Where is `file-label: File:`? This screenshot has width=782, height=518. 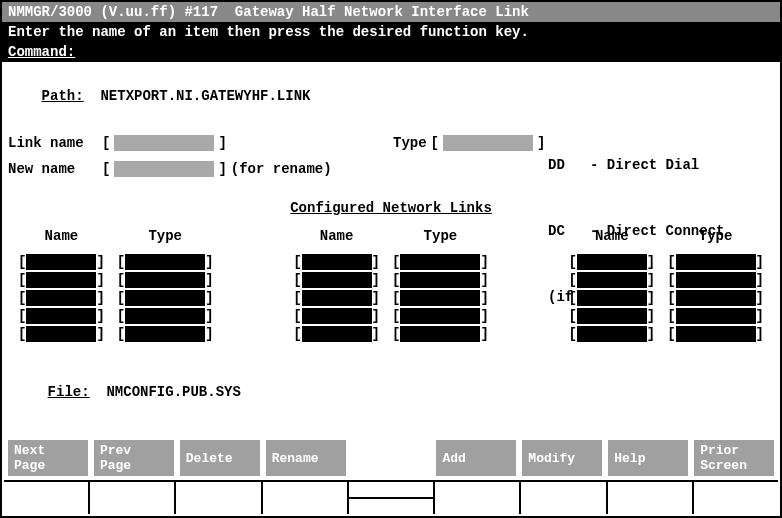 file-label: File: is located at coordinates (69, 392).